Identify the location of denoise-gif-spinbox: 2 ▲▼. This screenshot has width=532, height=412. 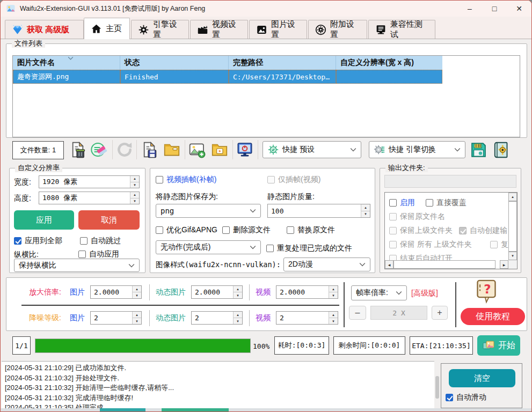
(217, 318).